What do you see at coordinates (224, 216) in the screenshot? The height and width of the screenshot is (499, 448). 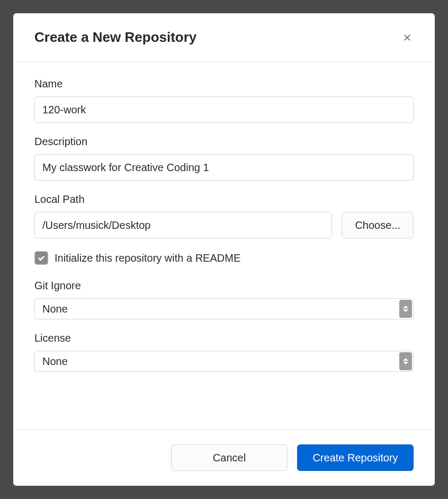 I see `local-path-field-group: Local Path Choose...` at bounding box center [224, 216].